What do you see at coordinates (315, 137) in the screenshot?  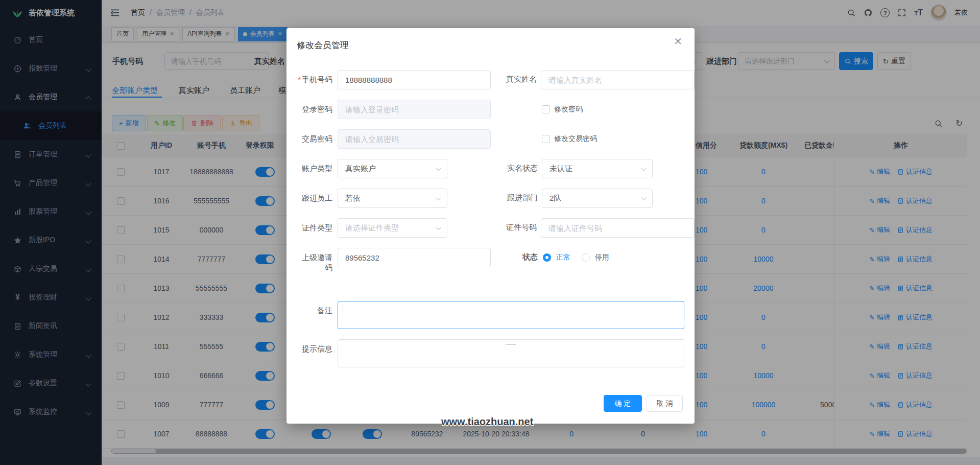 I see `trade-pwd-label: 交易密码` at bounding box center [315, 137].